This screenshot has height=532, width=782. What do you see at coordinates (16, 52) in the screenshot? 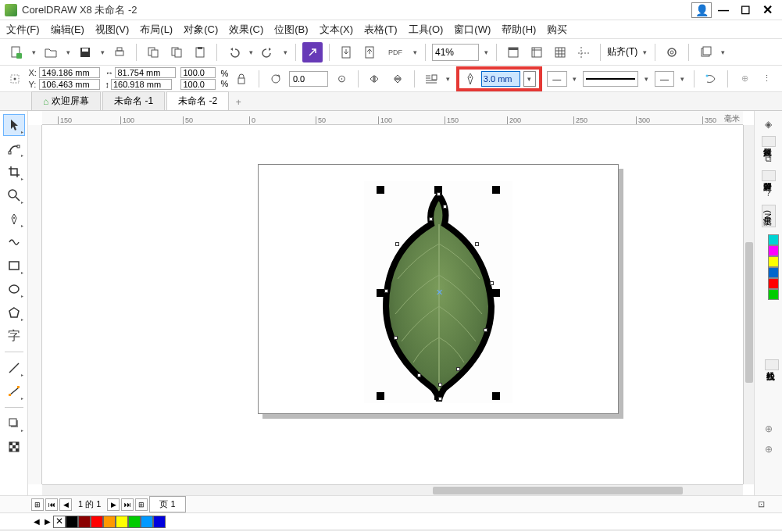
I see `new-button` at bounding box center [16, 52].